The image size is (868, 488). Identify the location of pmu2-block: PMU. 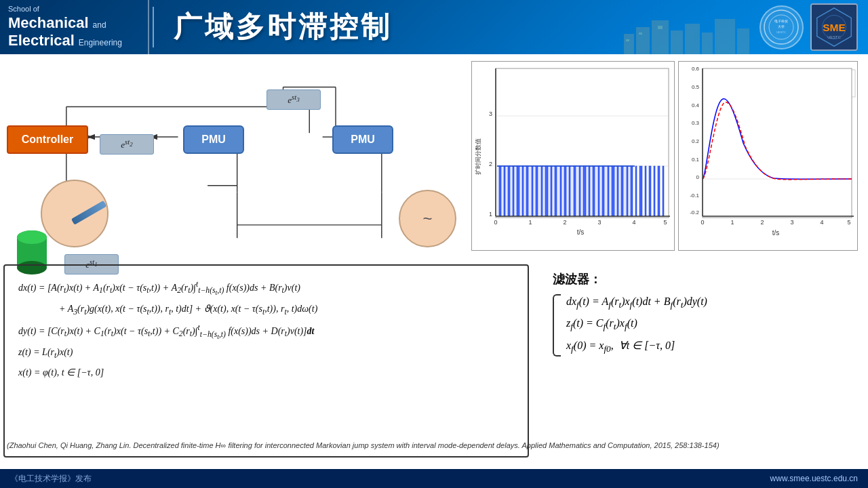
(363, 140).